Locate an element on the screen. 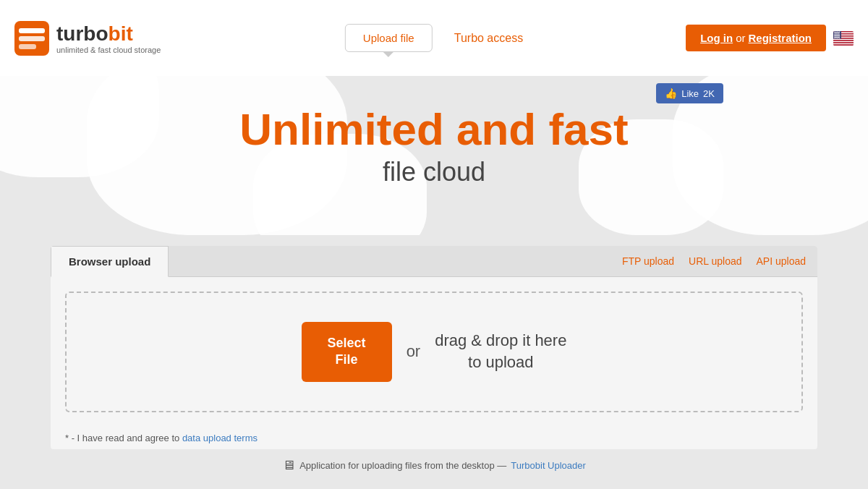 This screenshot has width=868, height=489. terms-text: * - I have read and agree to is located at coordinates (124, 438).